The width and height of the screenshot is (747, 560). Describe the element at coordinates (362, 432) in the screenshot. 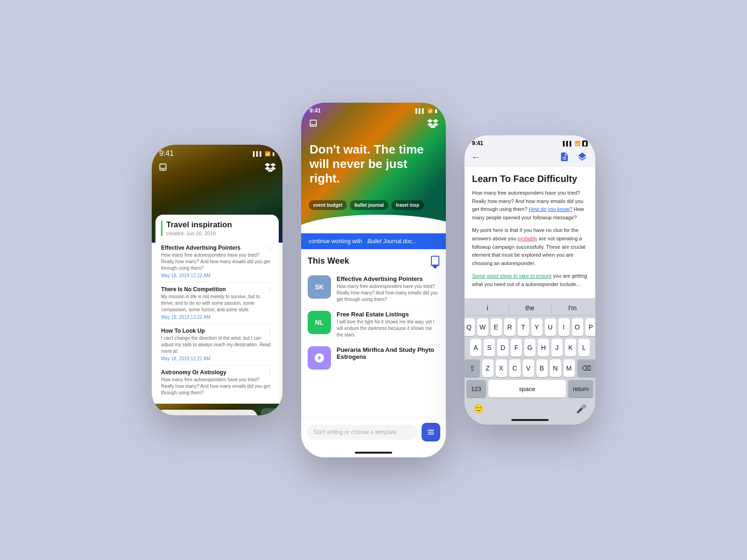

I see `search-input-2: Start writing or choose a template` at that location.